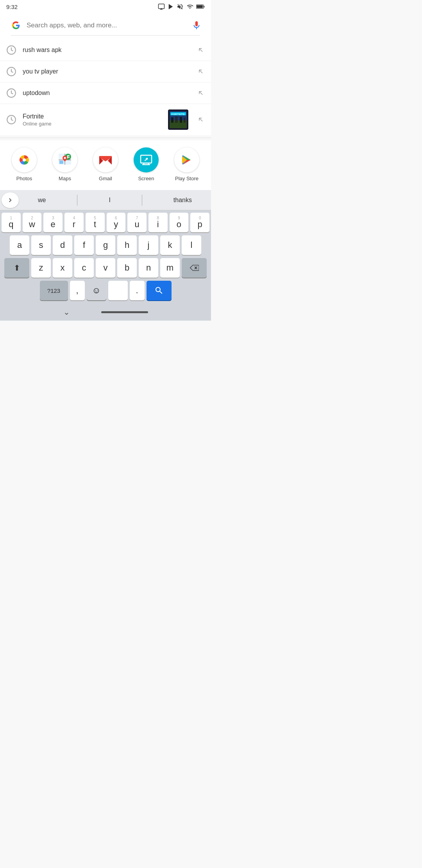 This screenshot has height=868, width=422. What do you see at coordinates (170, 245) in the screenshot?
I see `key-k: k` at bounding box center [170, 245].